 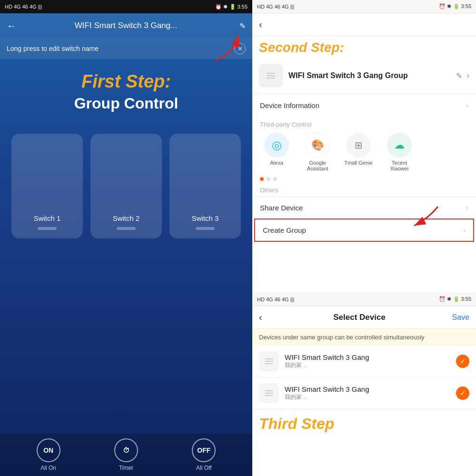 I want to click on switch-name-3: Switch 3, so click(x=206, y=218).